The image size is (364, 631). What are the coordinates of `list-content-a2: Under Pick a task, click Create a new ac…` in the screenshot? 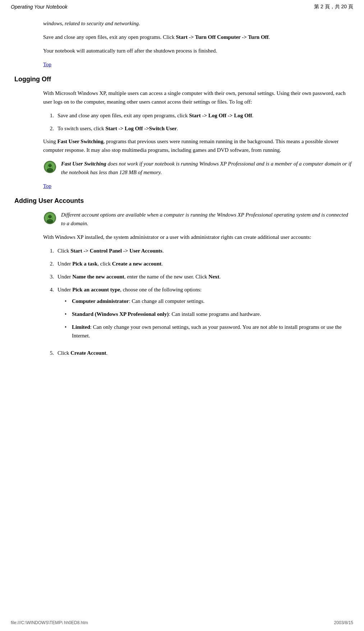 It's located at (206, 264).